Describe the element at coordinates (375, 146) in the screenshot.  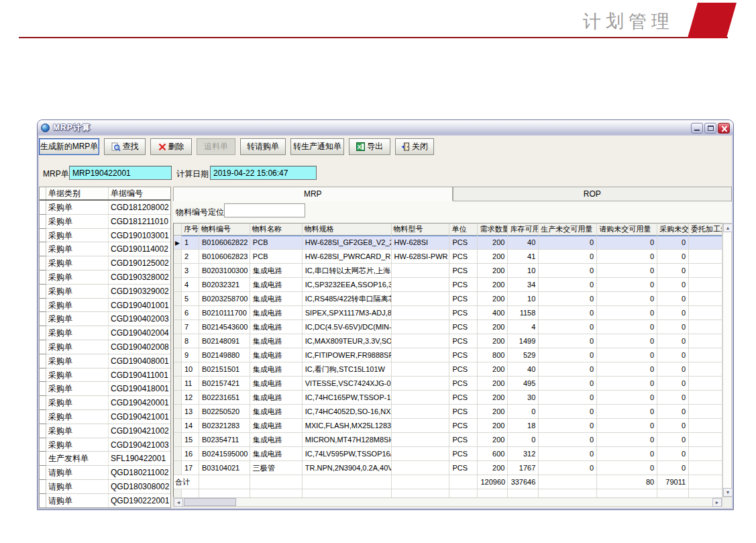
I see `toolbar-button-label: 导出` at that location.